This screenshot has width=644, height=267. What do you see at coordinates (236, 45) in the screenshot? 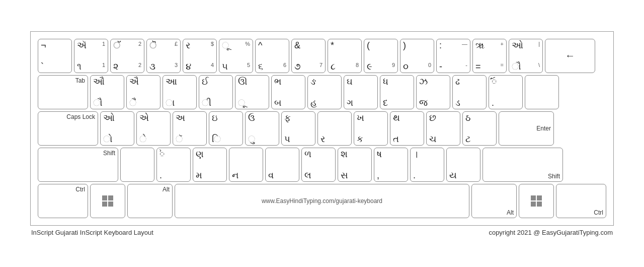
I see `key-top-row: ૂ %` at bounding box center [236, 45].